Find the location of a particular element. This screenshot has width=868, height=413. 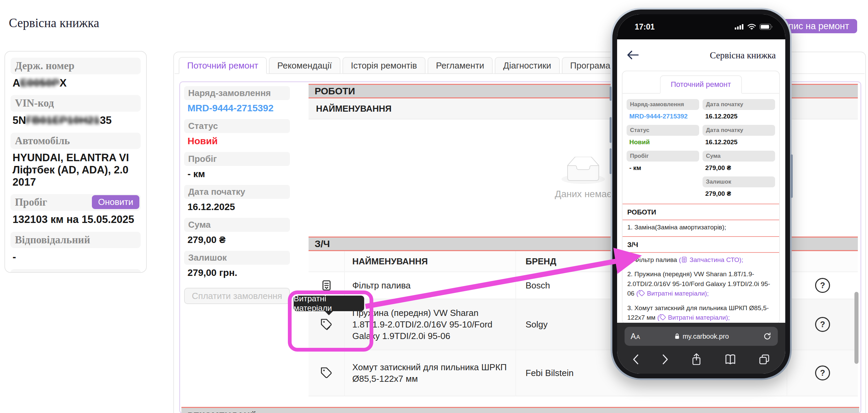

update-mileage-button: Оновити is located at coordinates (116, 202).